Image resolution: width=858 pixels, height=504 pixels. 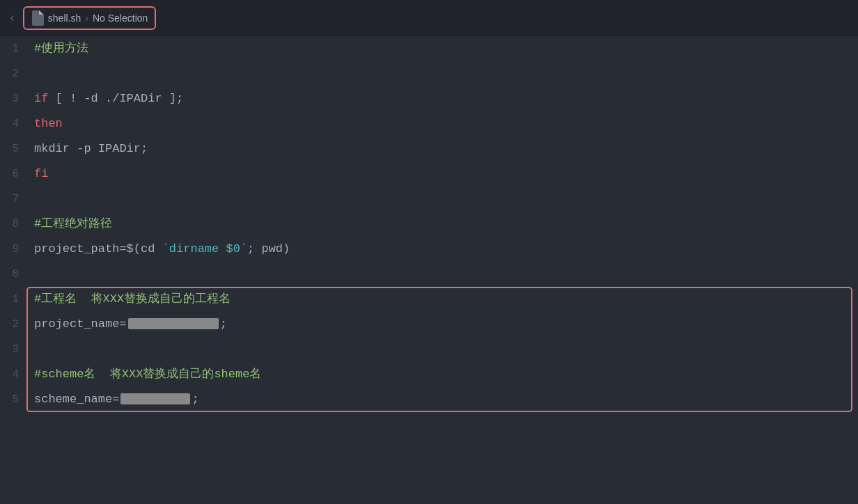 What do you see at coordinates (444, 149) in the screenshot?
I see `line-content-5: mkdir -p IPADir;` at bounding box center [444, 149].